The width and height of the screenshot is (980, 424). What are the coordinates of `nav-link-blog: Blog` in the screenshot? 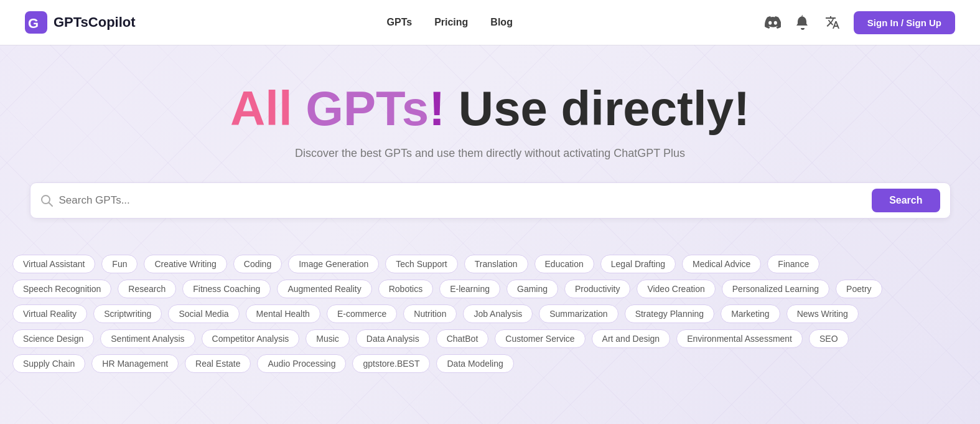 It's located at (502, 22).